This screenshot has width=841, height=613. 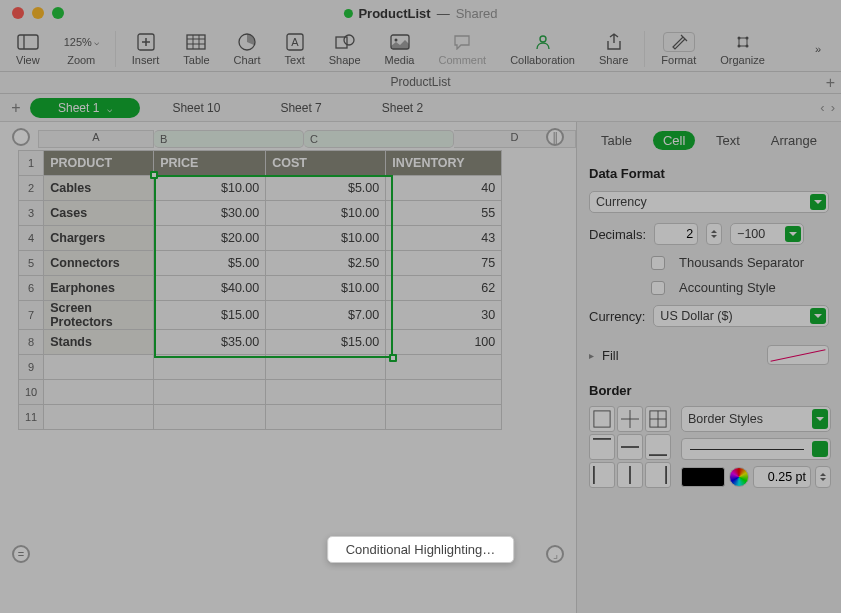 What do you see at coordinates (229, 139) in the screenshot?
I see `col-header-b: B` at bounding box center [229, 139].